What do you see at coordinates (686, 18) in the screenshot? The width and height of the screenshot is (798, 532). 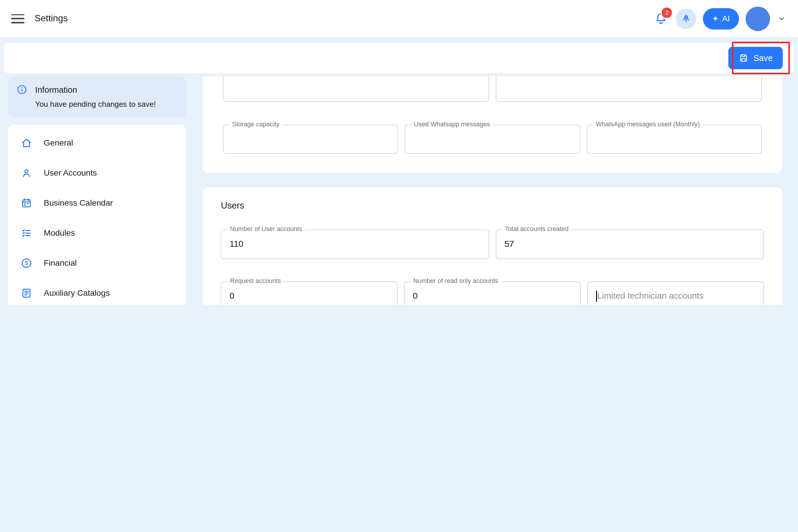 I see `rocket-icon` at bounding box center [686, 18].